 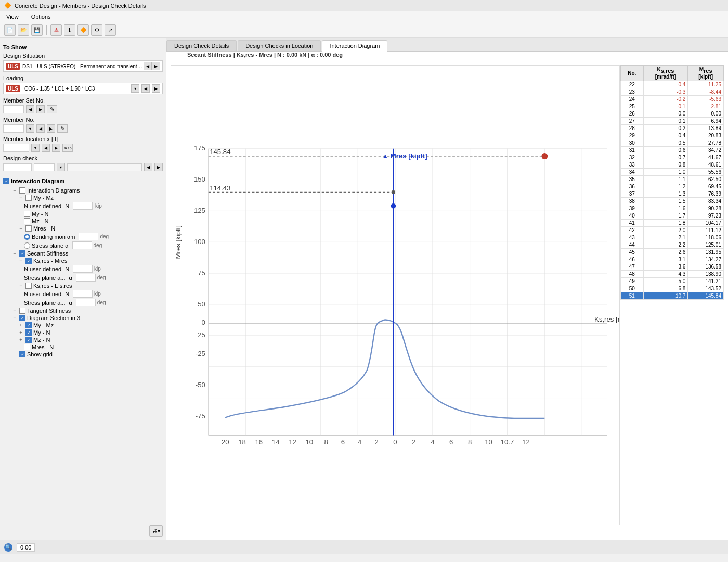 I want to click on table-row: 432.1118.06, so click(x=672, y=238).